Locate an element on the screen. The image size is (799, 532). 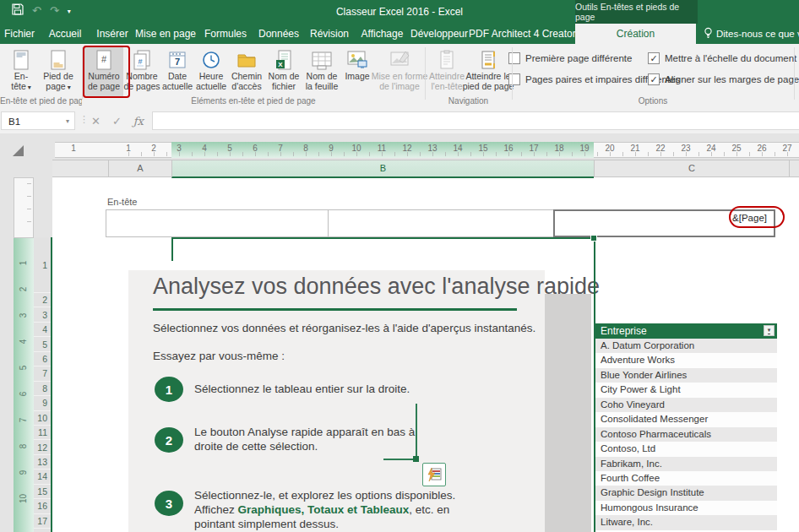
header-section-center is located at coordinates (441, 223).